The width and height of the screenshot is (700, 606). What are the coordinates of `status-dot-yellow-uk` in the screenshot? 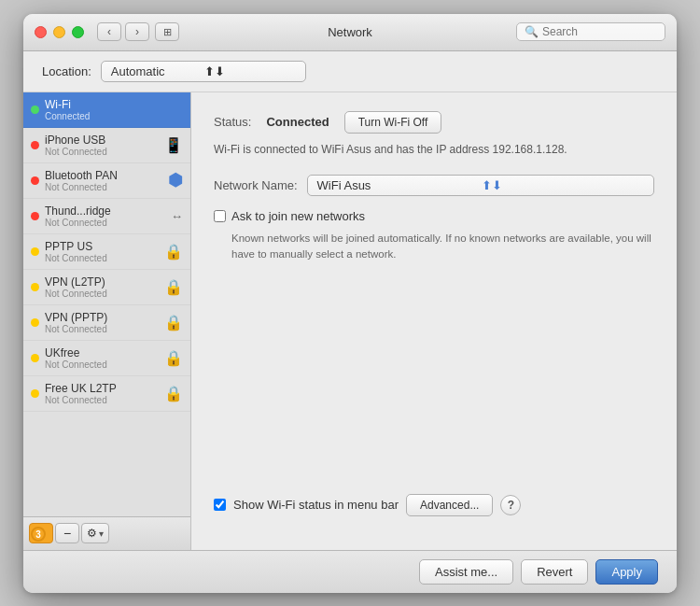 It's located at (35, 359).